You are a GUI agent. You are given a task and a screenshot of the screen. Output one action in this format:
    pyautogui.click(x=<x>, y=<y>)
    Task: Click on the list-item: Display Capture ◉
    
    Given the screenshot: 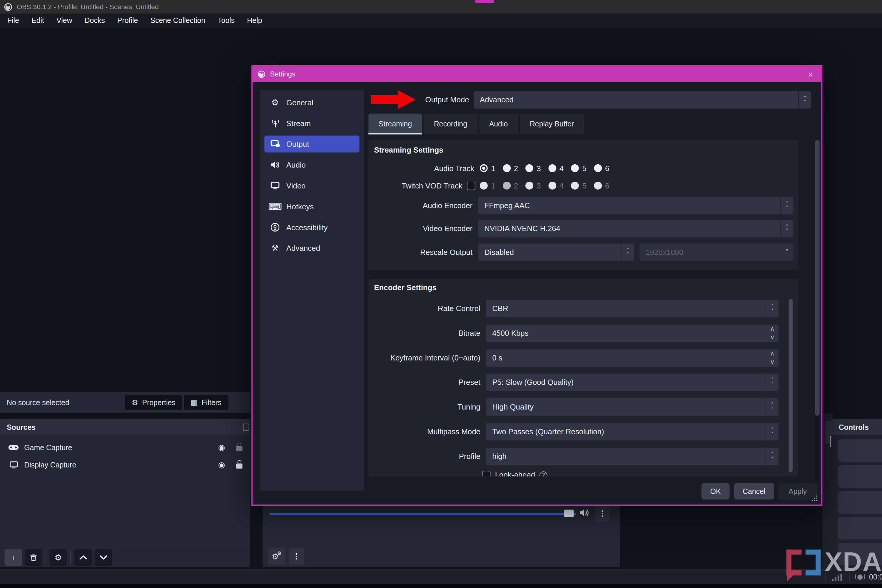 What is the action you would take?
    pyautogui.click(x=125, y=465)
    